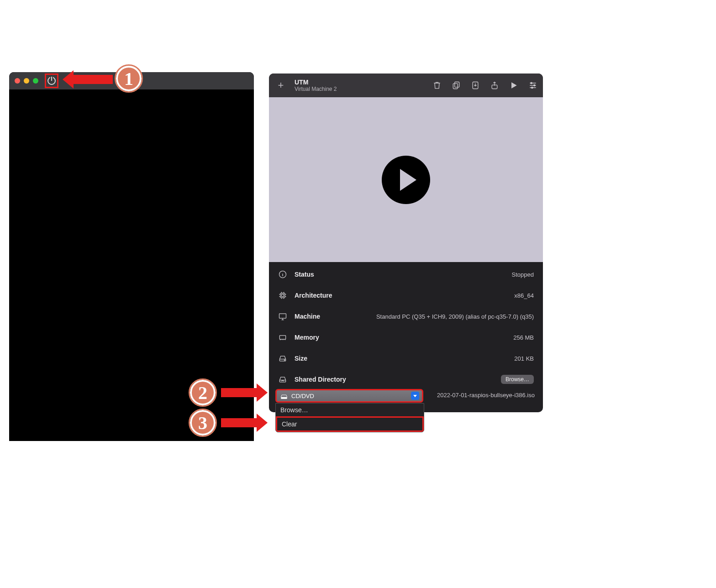 The image size is (716, 588). What do you see at coordinates (406, 379) in the screenshot?
I see `shared-directory-row: Shared Directory Browse…` at bounding box center [406, 379].